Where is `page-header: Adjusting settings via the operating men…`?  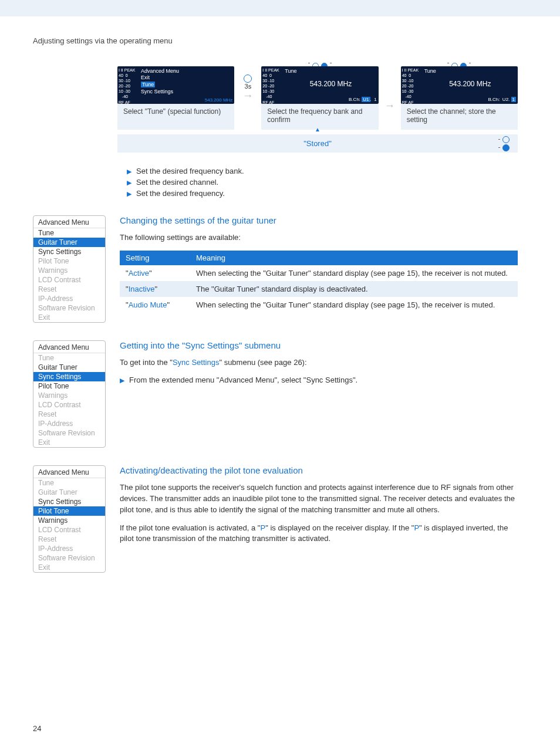
page-header: Adjusting settings via the operating men… is located at coordinates (275, 41).